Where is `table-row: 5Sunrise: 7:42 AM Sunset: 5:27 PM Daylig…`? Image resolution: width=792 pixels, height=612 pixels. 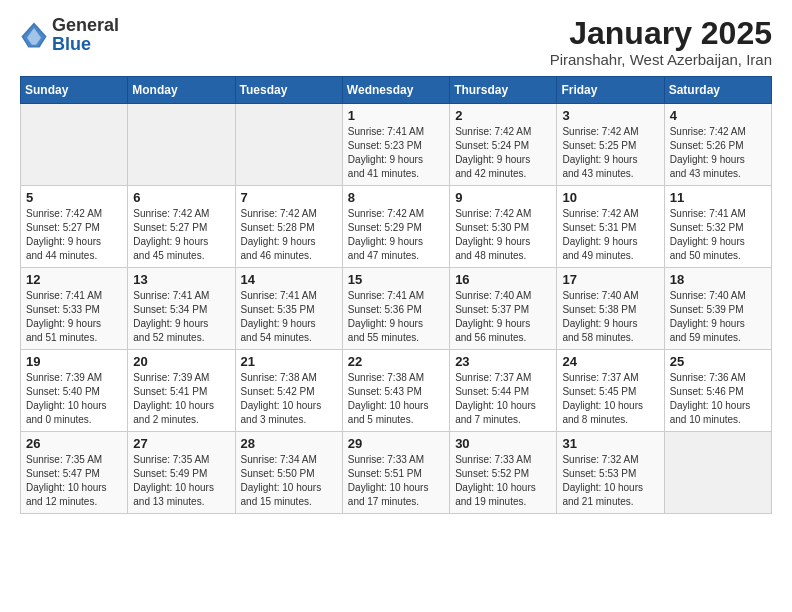
table-row: 5Sunrise: 7:42 AM Sunset: 5:27 PM Daylig… is located at coordinates (74, 227).